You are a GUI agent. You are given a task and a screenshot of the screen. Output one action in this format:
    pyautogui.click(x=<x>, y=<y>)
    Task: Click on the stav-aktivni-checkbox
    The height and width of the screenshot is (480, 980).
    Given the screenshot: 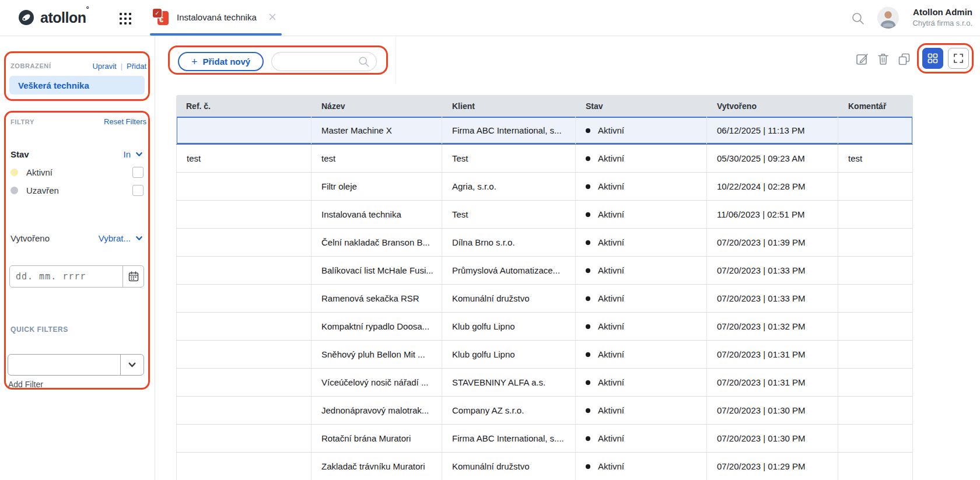 What is the action you would take?
    pyautogui.click(x=138, y=173)
    